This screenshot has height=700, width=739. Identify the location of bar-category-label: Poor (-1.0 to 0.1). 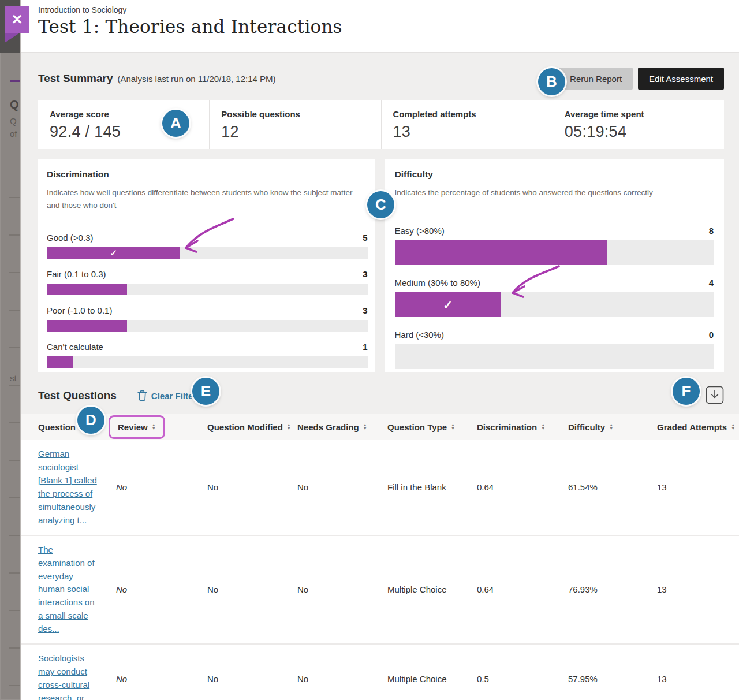
(80, 311).